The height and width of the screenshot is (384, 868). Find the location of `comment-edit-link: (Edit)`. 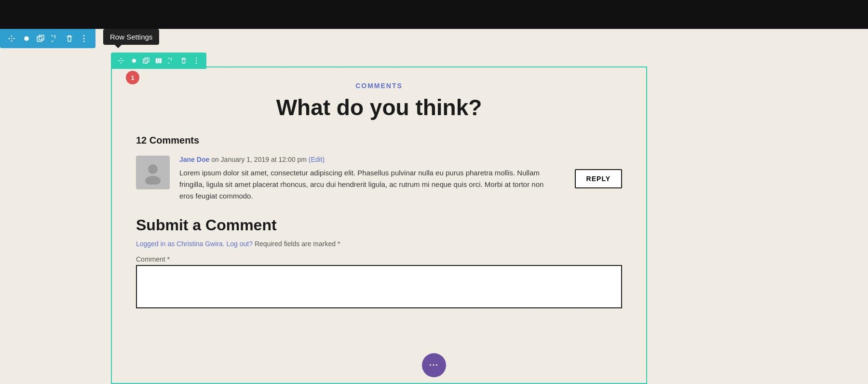

comment-edit-link: (Edit) is located at coordinates (316, 159).